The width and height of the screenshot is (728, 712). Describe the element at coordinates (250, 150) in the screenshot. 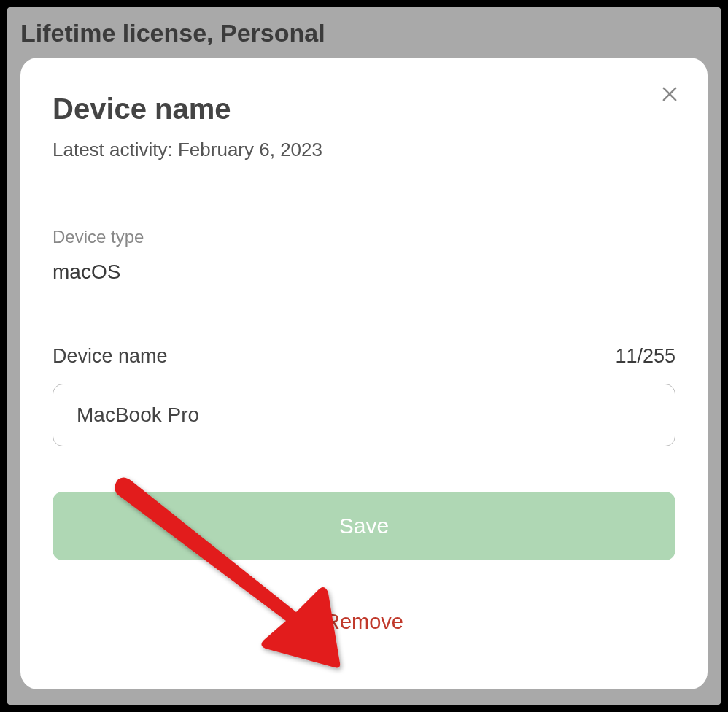

I see `latest-activity-date: February 6, 2023` at that location.